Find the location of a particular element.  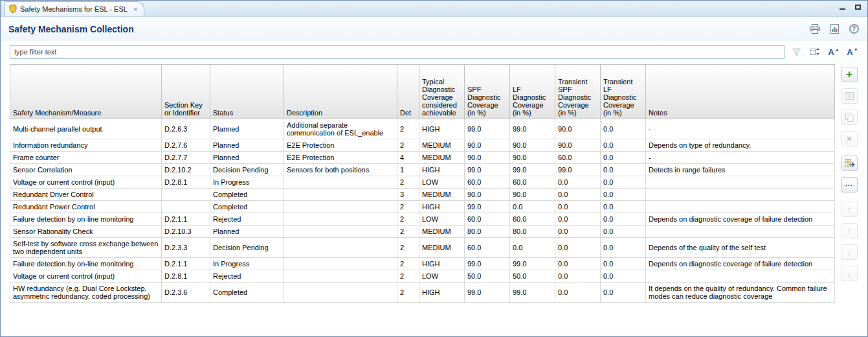

table-cell: Depends on type of redundancy. is located at coordinates (740, 145).